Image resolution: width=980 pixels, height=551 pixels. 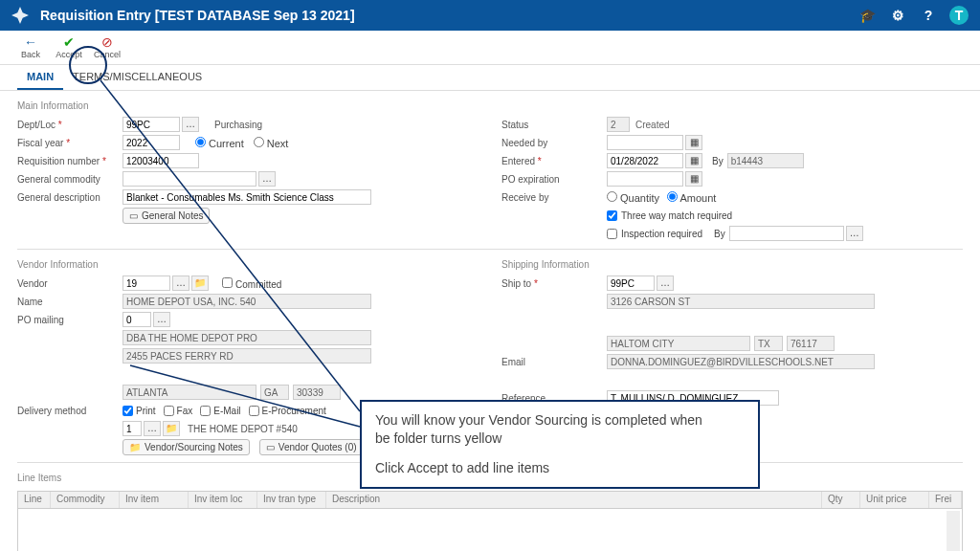 What do you see at coordinates (132, 429) in the screenshot?
I see `deliv-num-field` at bounding box center [132, 429].